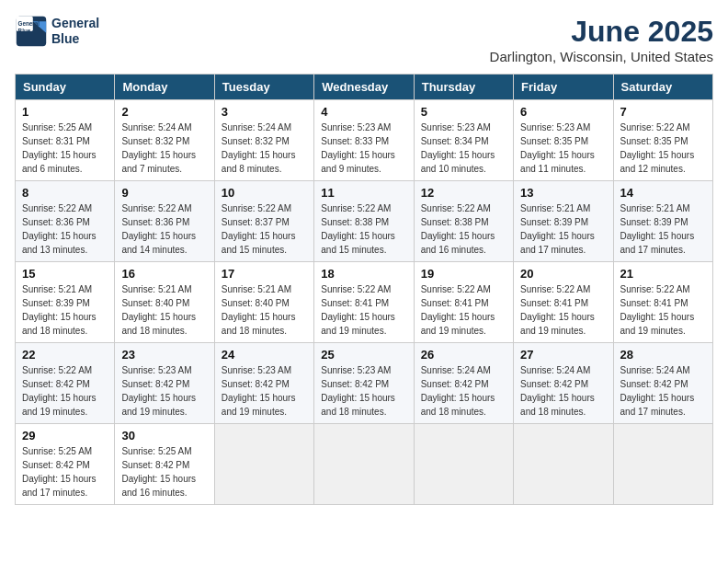 The height and width of the screenshot is (563, 728). I want to click on day-number: 4, so click(364, 112).